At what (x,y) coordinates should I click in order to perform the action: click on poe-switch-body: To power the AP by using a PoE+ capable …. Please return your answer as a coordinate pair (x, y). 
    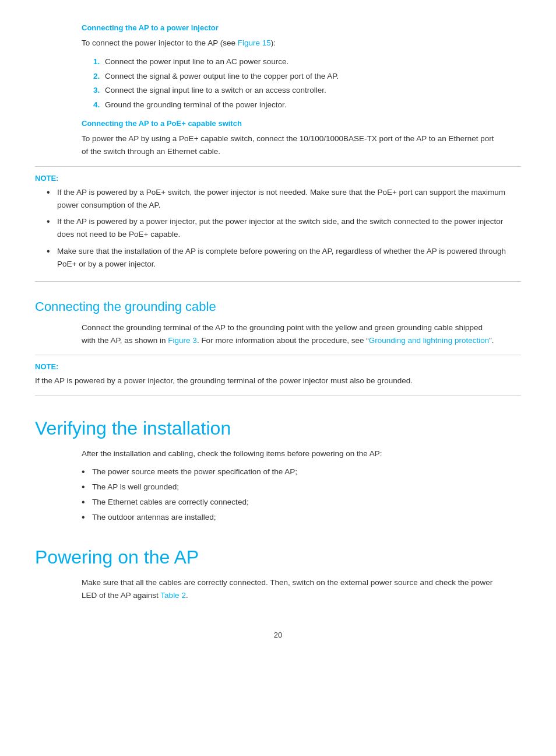
    Looking at the image, I should click on (290, 145).